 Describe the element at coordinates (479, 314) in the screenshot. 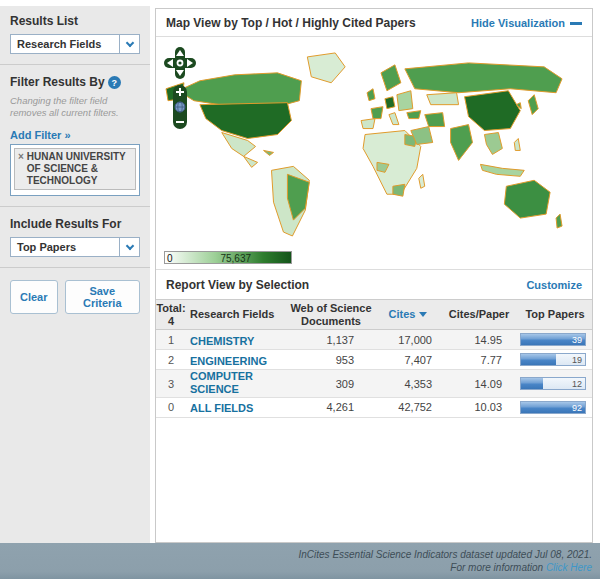

I see `column-header-cites-per-paper: Cites/Paper` at that location.